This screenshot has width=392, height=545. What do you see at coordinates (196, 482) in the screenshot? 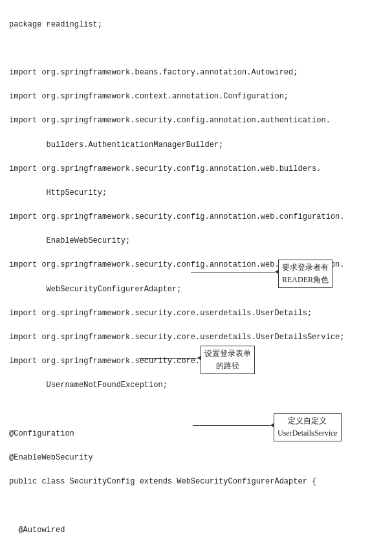
I see `code-line: public class SecurityConfig extends WebS…` at bounding box center [196, 482].